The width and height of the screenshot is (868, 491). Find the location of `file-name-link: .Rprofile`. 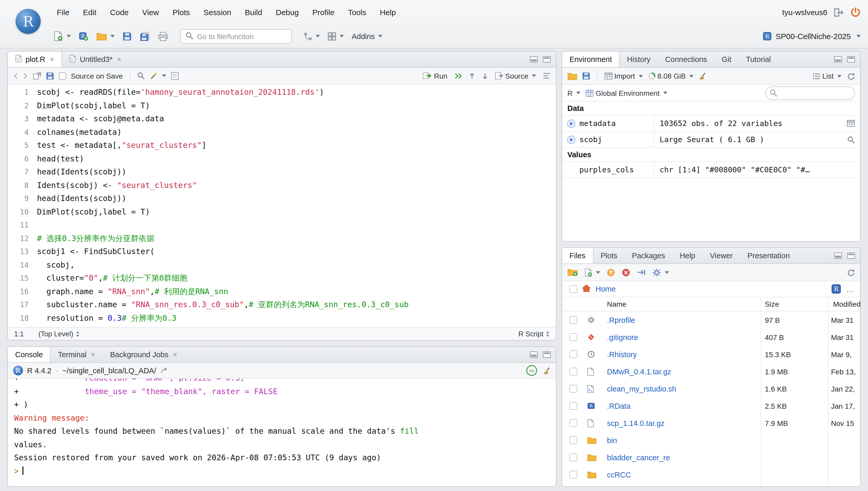

file-name-link: .Rprofile is located at coordinates (684, 320).